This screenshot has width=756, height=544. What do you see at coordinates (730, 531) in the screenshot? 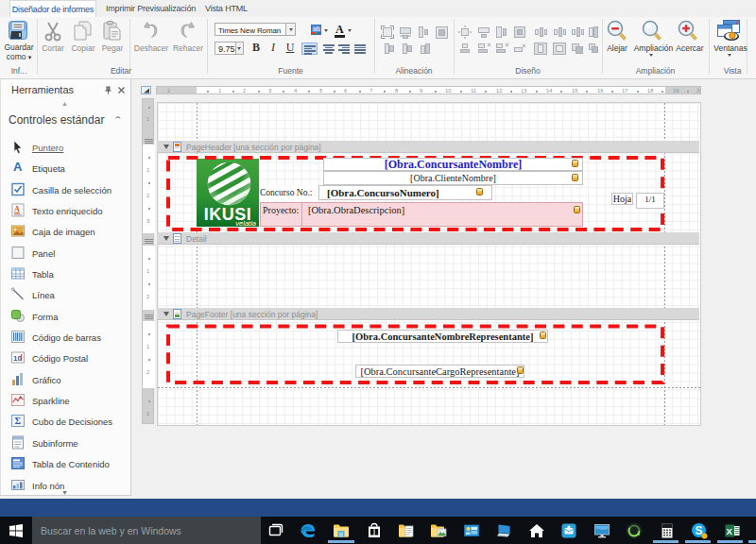
I see `svg-text: X` at bounding box center [730, 531].